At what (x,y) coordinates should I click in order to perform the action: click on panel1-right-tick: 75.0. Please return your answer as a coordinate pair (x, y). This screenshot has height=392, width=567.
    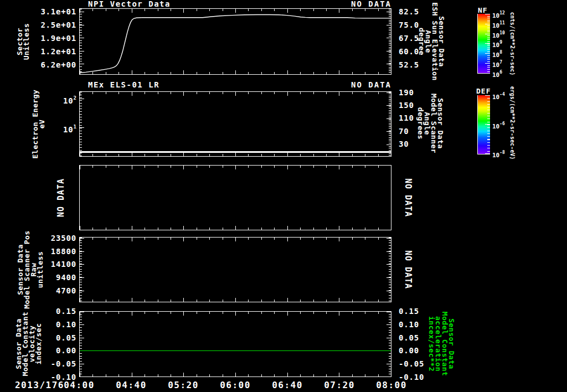
    Looking at the image, I should click on (409, 25).